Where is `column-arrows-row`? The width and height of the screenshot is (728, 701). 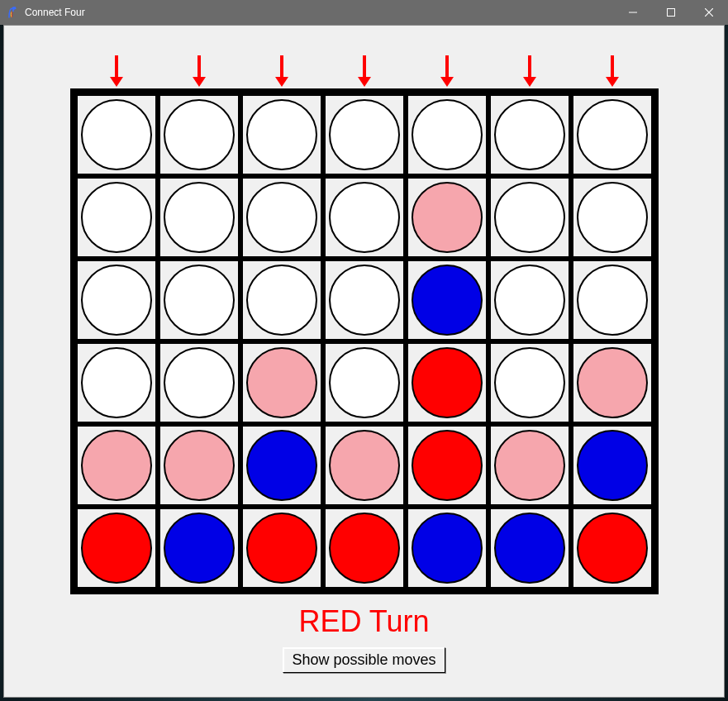
column-arrows-row is located at coordinates (364, 69).